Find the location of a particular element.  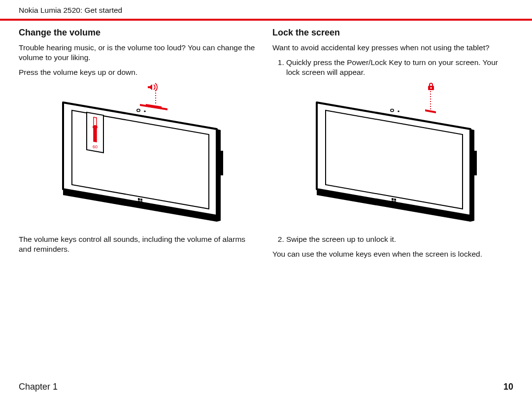

header-breadcrumb: Nokia Lumia 2520: Get started is located at coordinates (266, 9).